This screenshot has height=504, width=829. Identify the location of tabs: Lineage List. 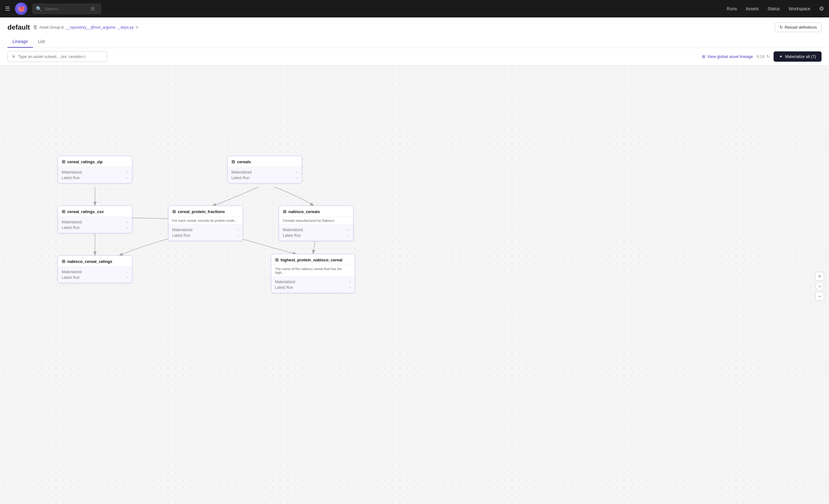
(414, 42).